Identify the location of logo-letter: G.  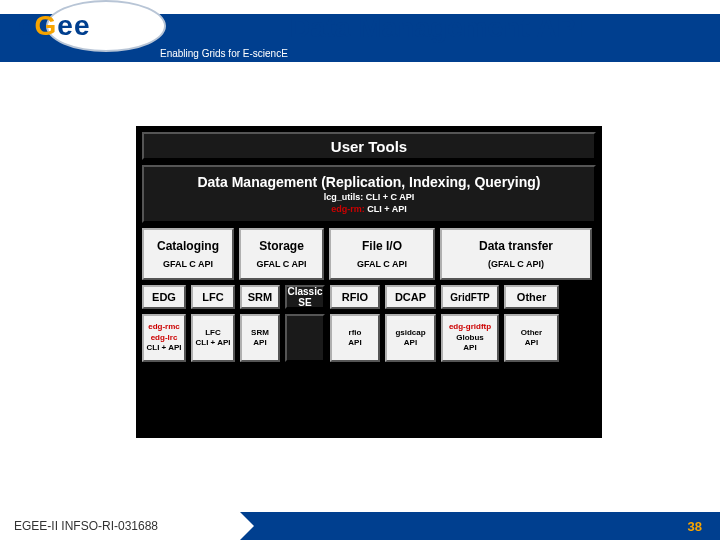
(46, 26).